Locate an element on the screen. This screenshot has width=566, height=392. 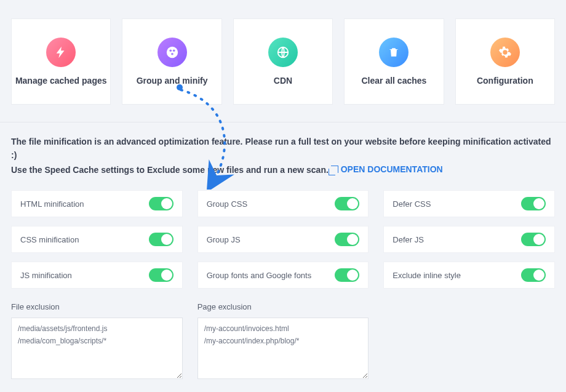
switch-group-css is located at coordinates (347, 204).